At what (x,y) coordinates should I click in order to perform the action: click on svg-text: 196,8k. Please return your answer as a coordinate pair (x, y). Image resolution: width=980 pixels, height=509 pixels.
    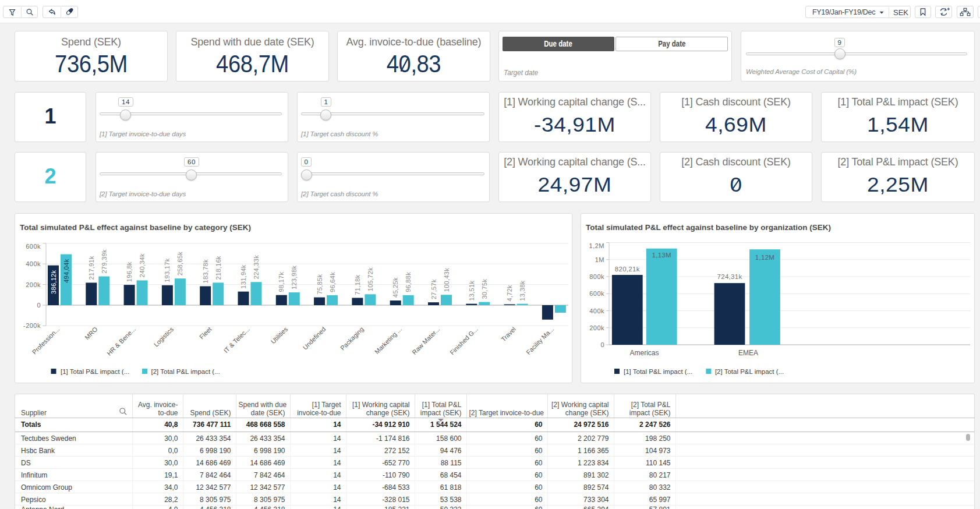
    Looking at the image, I should click on (129, 271).